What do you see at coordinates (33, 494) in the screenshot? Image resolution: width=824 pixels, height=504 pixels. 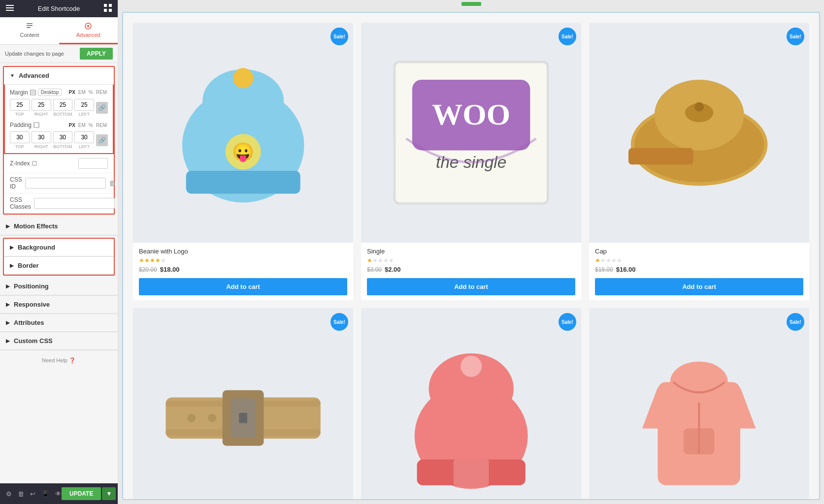 I see `undo-icon: ↩` at bounding box center [33, 494].